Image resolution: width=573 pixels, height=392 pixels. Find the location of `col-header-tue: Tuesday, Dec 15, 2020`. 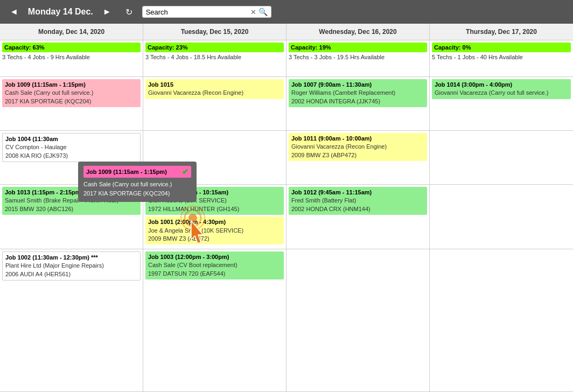

col-header-tue: Tuesday, Dec 15, 2020 is located at coordinates (215, 32).